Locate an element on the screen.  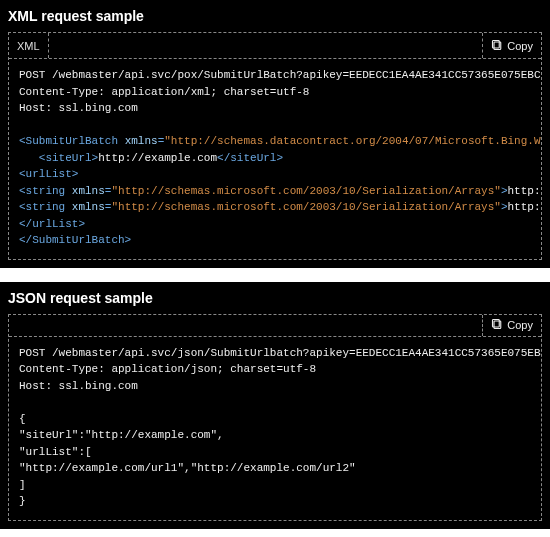
json-heading: JSON request sample is located at coordinates (275, 298).